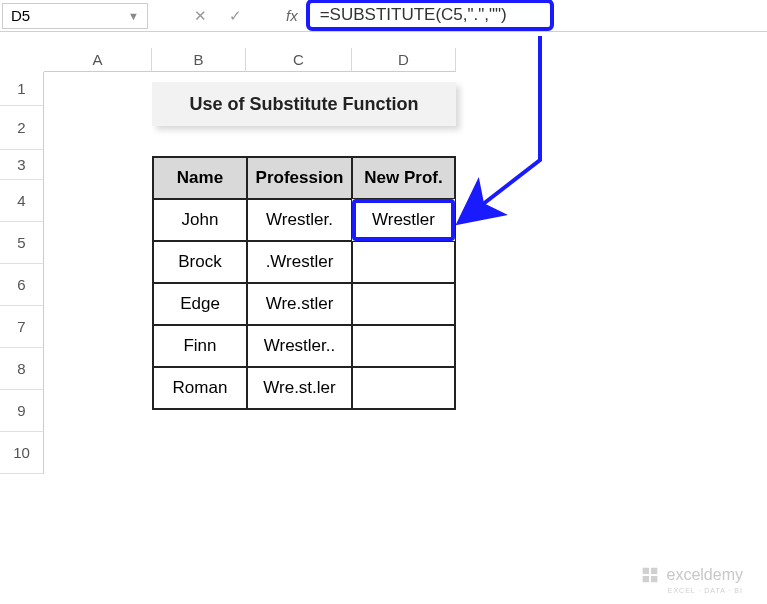 This screenshot has height=604, width=767. I want to click on enter-icon: ✓, so click(236, 16).